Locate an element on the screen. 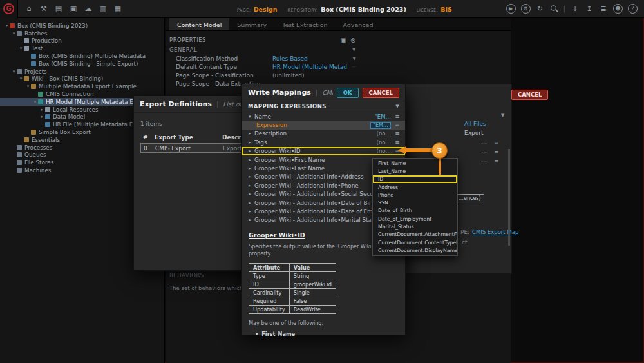  tab-advanced: Advanced is located at coordinates (358, 25).